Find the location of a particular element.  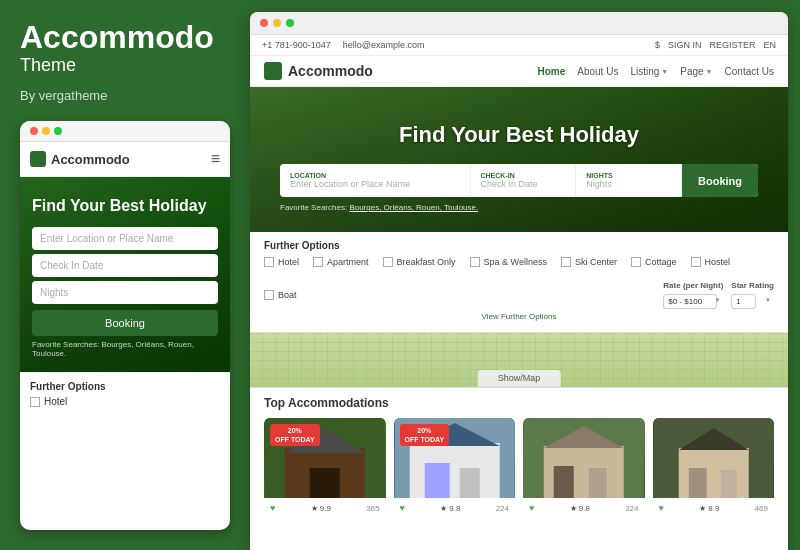

rate-label: Rate (per Night) is located at coordinates (693, 286).